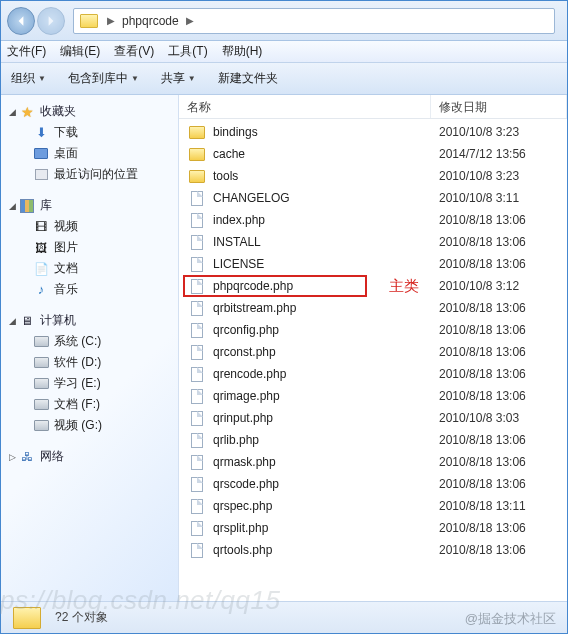  Describe the element at coordinates (27, 112) in the screenshot. I see `star-icon: ★` at that location.